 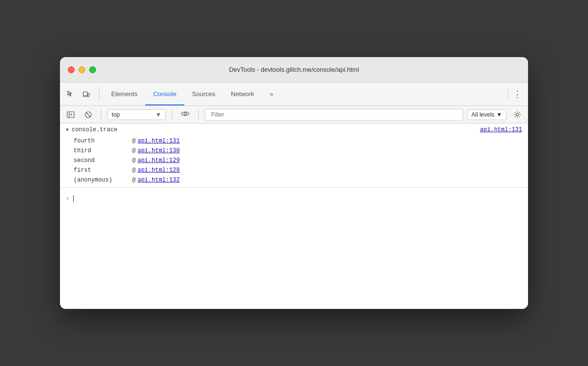 What do you see at coordinates (158, 180) in the screenshot?
I see `stack-link-4: api.html:132` at bounding box center [158, 180].